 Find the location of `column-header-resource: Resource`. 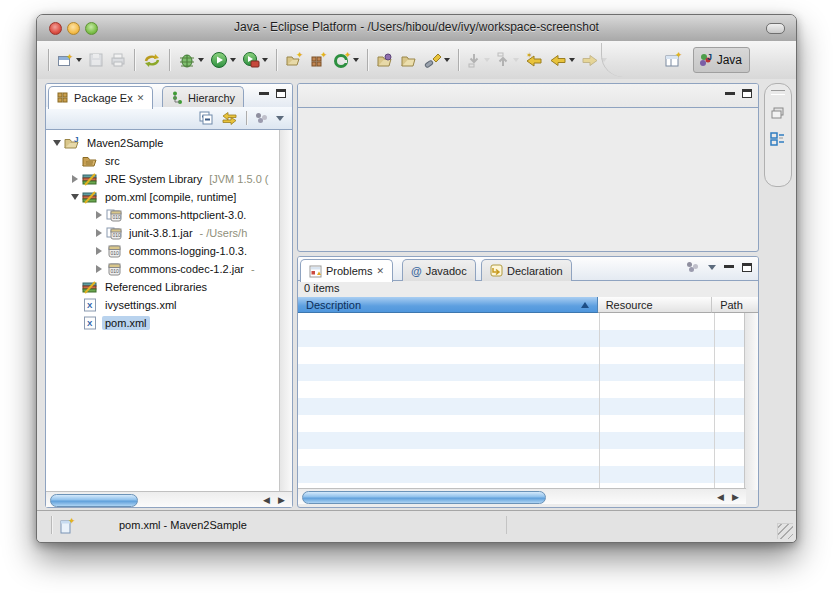

column-header-resource: Resource is located at coordinates (656, 305).